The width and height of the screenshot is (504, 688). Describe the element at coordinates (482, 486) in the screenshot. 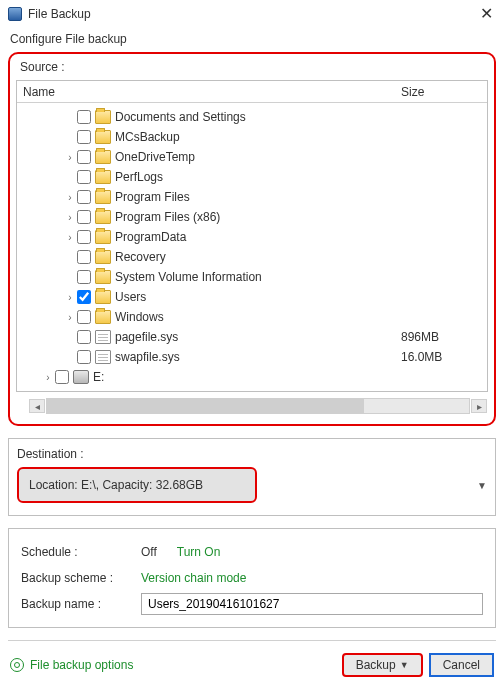

I see `chevron-down-icon: ▼` at that location.